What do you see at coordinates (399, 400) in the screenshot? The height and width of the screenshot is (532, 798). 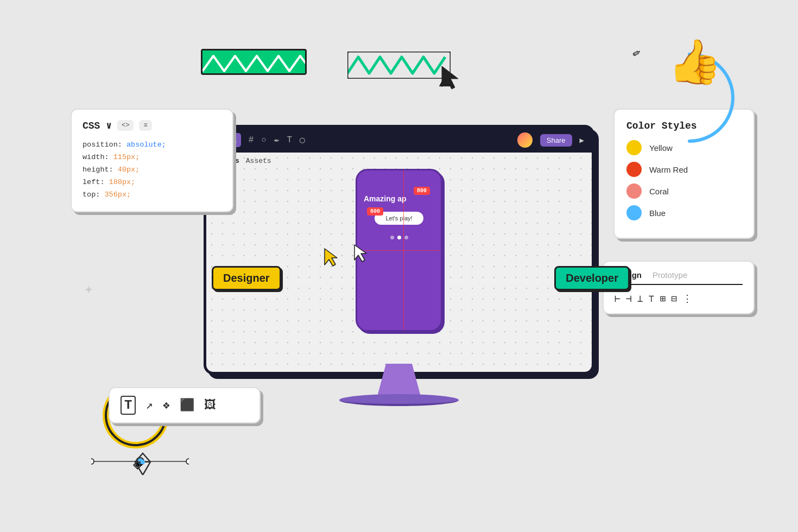 I see `monitor-stand-base` at bounding box center [399, 400].